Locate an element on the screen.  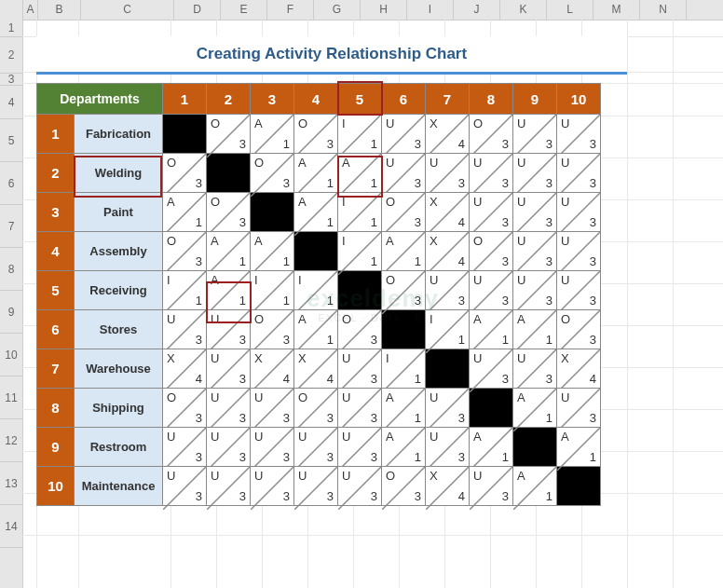
cell-Assembly-9: U3 is located at coordinates (535, 252).